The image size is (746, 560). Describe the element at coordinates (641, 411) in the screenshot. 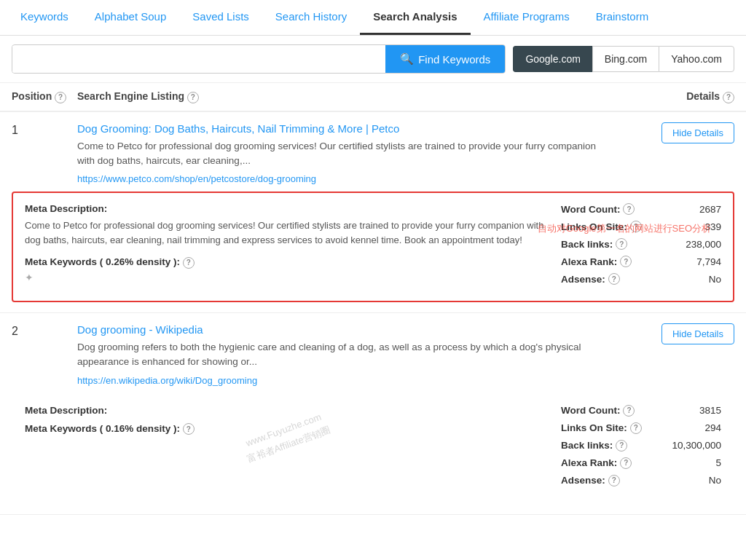

I see `stat-word-count-2: Word Count: ? 3815` at that location.